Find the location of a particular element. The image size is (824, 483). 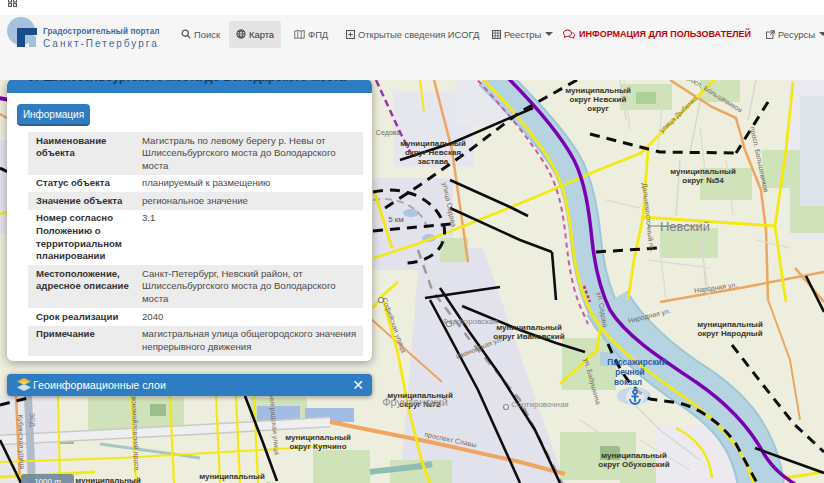

svg-text: Сортировочная is located at coordinates (540, 404).